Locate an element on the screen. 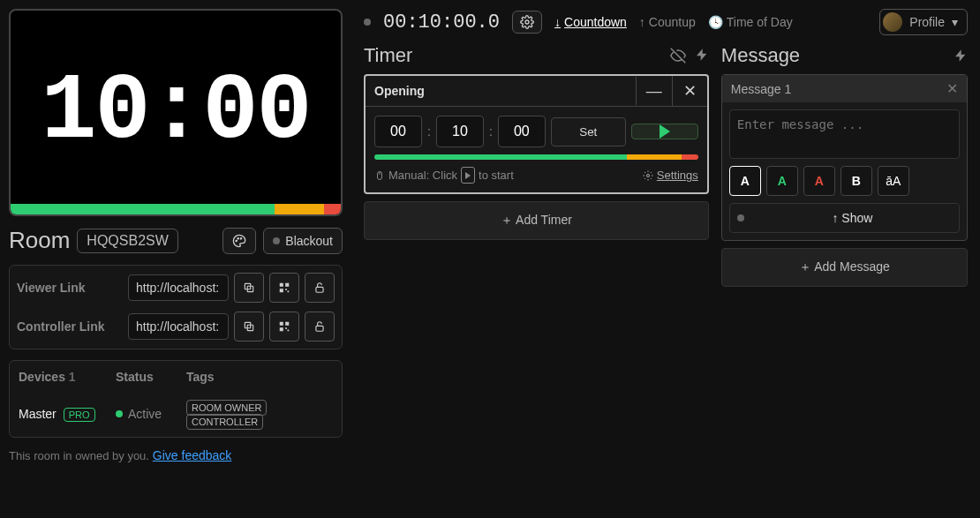 The width and height of the screenshot is (980, 518). tags-header: Tags is located at coordinates (260, 377).